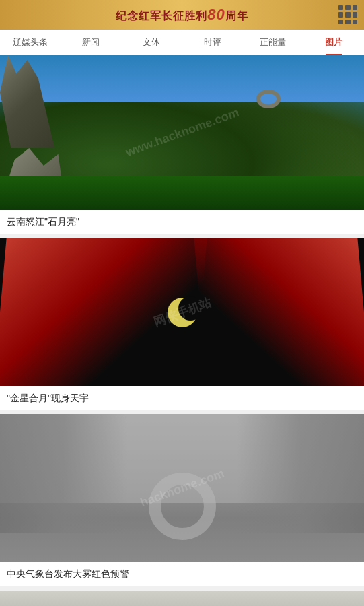  Describe the element at coordinates (161, 16) in the screenshot. I see `banner-text-pre: 纪念红军长征胜利` at that location.